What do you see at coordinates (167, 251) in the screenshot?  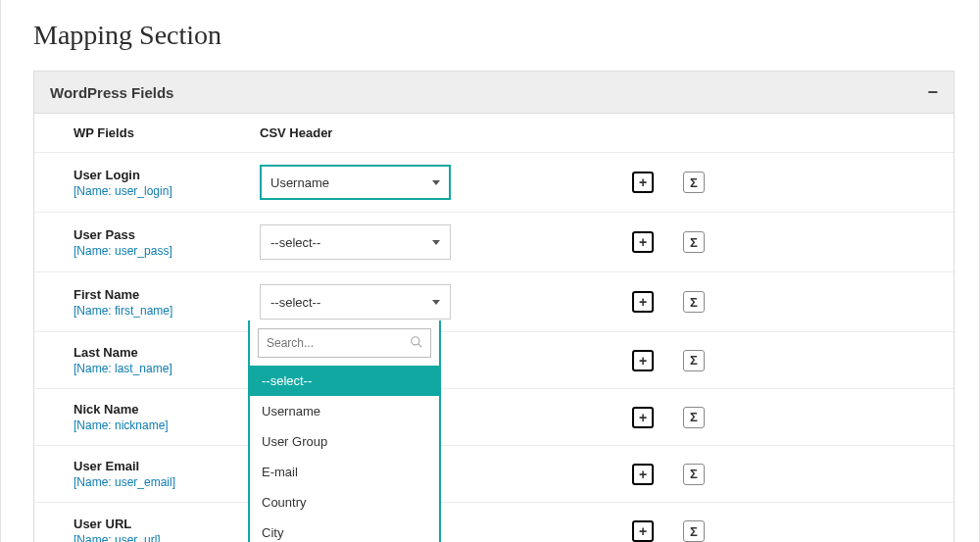 I see `field-slug: [Name: user_pass]` at bounding box center [167, 251].